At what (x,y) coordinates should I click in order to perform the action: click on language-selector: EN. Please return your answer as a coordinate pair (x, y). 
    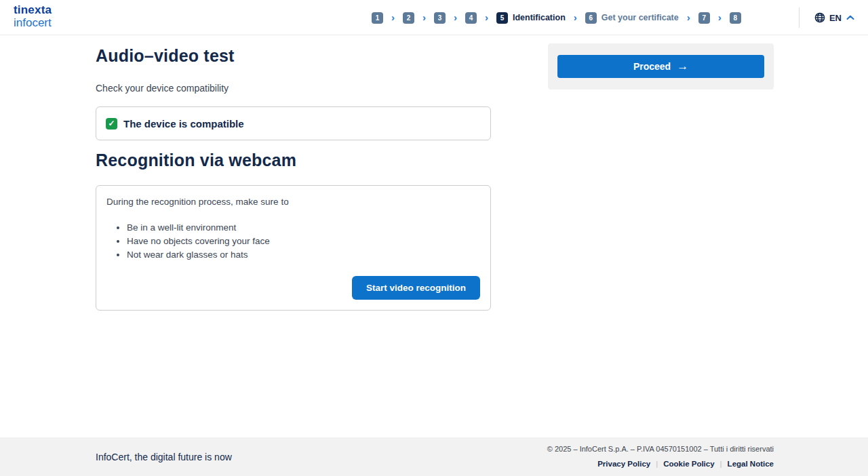
    Looking at the image, I should click on (827, 18).